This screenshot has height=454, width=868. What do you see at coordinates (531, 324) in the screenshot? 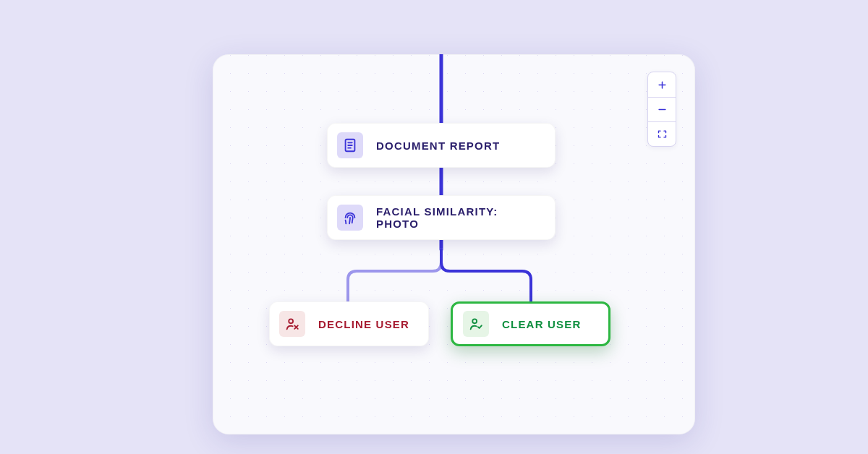
I see `node-clear-user: CLEAR USER` at bounding box center [531, 324].